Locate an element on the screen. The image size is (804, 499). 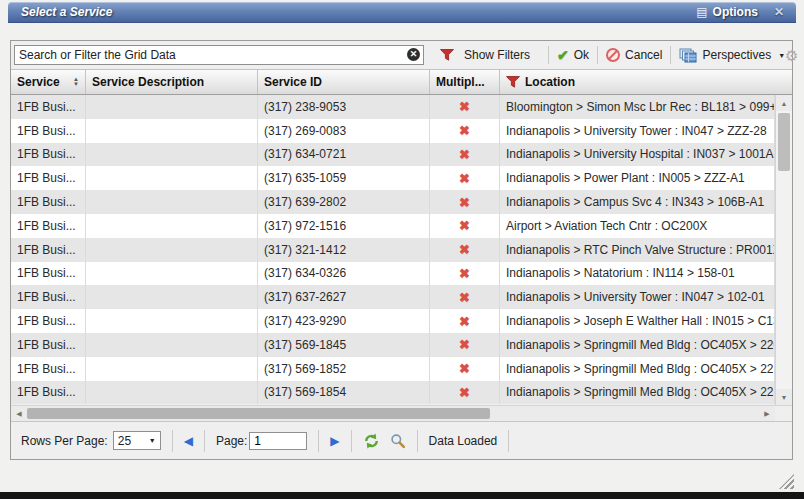
scrollbar-corner is located at coordinates (784, 413).